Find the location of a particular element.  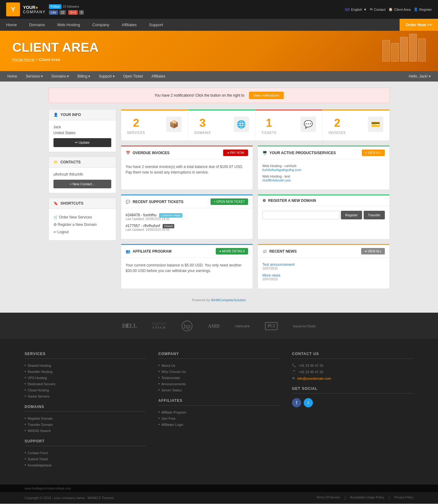

terms-link: Terms Of Service is located at coordinates (328, 498).